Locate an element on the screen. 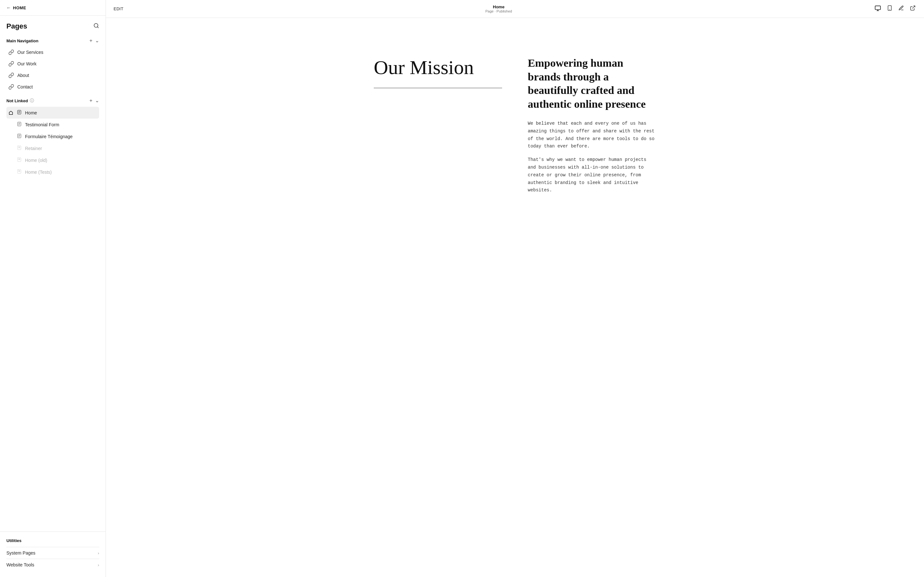 Image resolution: width=924 pixels, height=577 pixels. nav-item-label: About is located at coordinates (23, 76).